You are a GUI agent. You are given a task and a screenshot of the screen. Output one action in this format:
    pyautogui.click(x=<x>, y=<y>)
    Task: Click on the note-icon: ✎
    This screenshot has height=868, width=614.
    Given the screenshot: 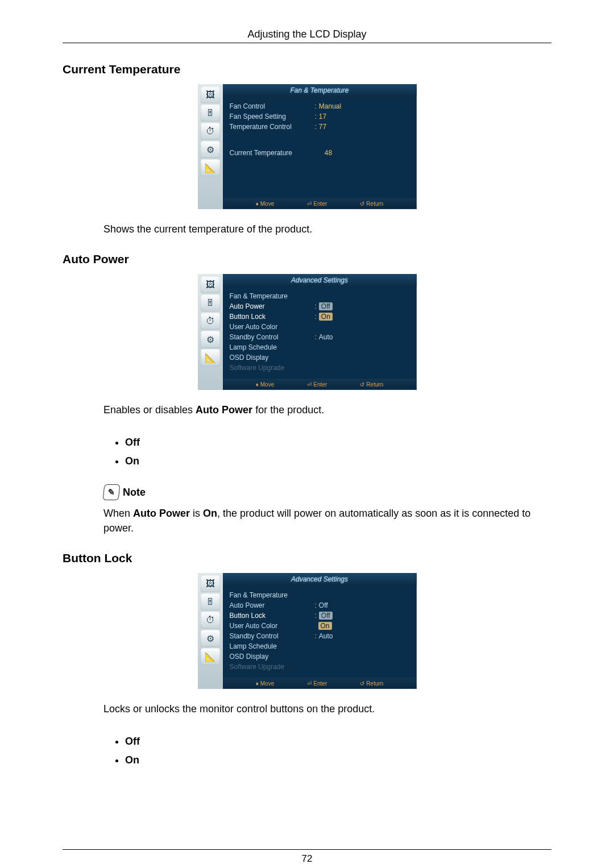 What is the action you would take?
    pyautogui.click(x=111, y=492)
    